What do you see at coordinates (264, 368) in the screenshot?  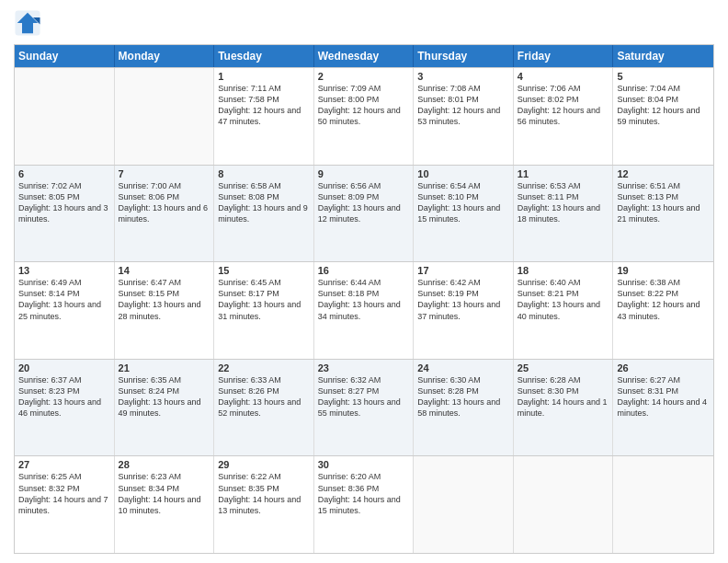 I see `day-number: 22` at bounding box center [264, 368].